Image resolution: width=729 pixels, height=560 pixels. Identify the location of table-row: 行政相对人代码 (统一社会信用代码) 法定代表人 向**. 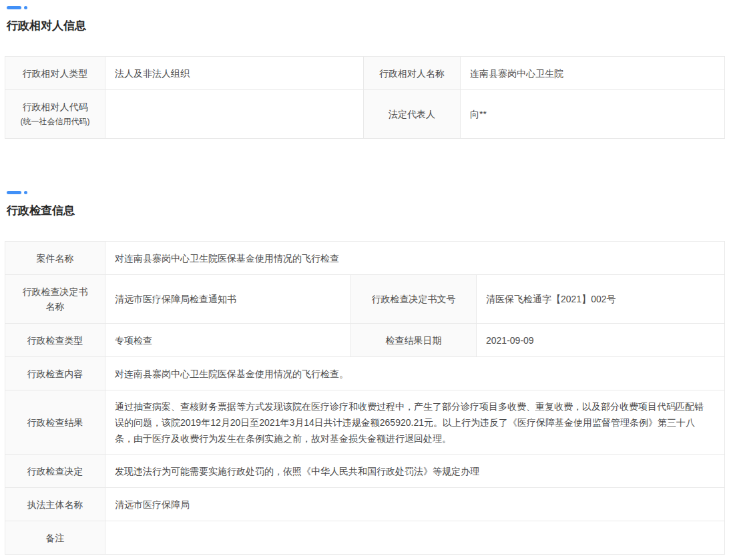
(365, 115).